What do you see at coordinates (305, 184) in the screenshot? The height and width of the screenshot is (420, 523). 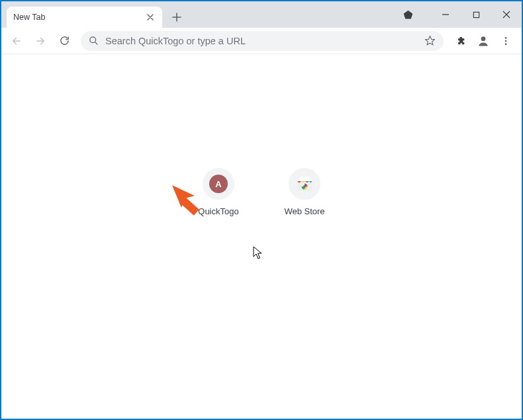 I see `webstore-icon` at bounding box center [305, 184].